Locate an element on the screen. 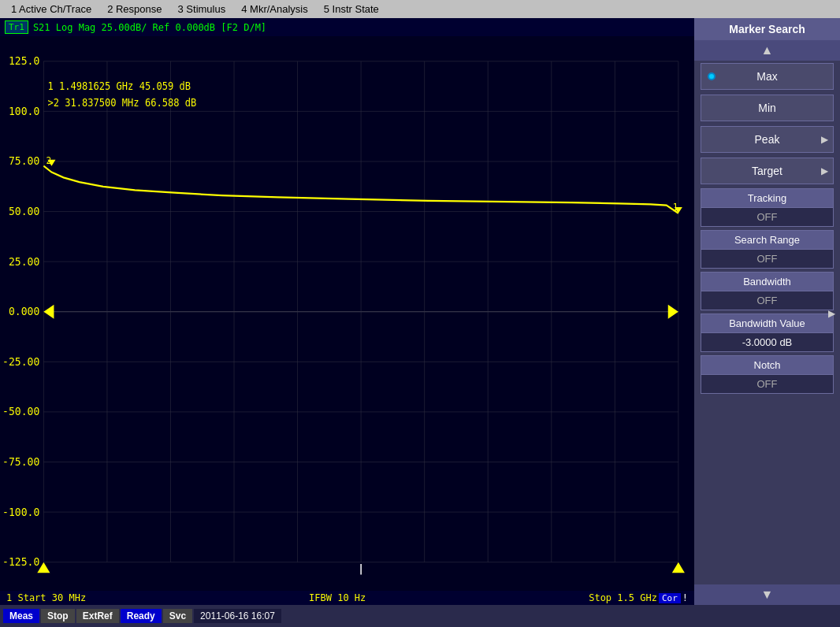 The height and width of the screenshot is (627, 840). cor-label: Cor is located at coordinates (670, 599).